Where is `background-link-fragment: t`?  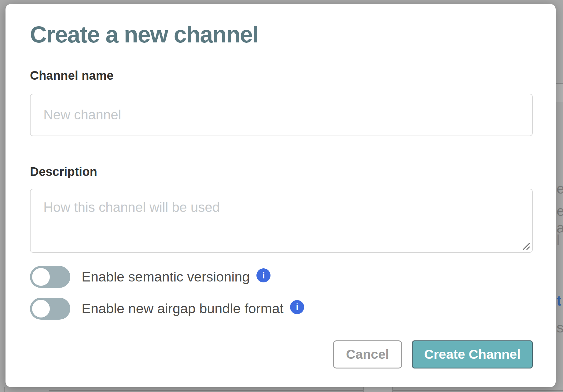
background-link-fragment: t is located at coordinates (559, 301).